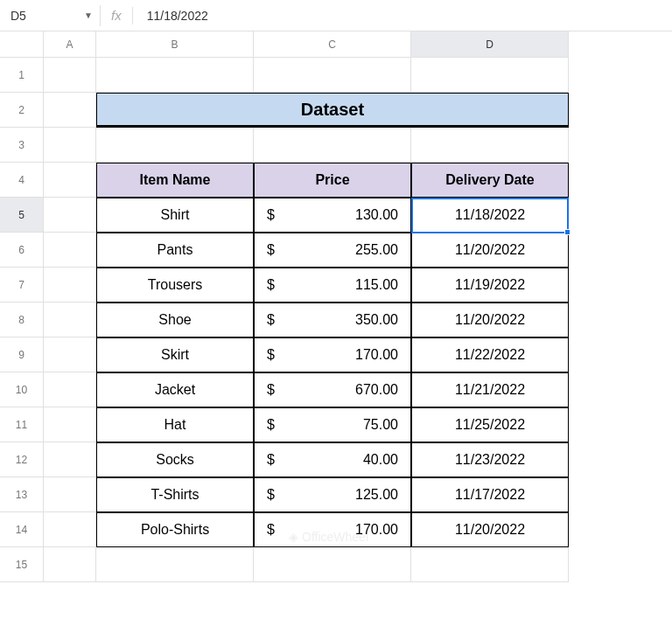 The height and width of the screenshot is (626, 672). I want to click on amount: 130.00, so click(376, 215).